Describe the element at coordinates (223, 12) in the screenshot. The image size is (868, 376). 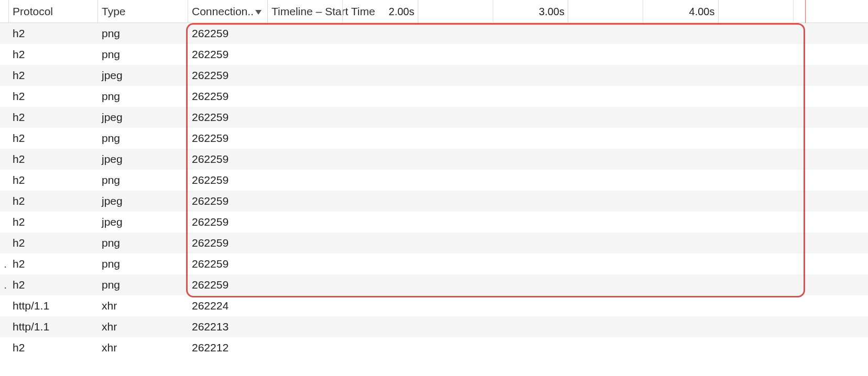
I see `column-header-connection-label: Connection..` at that location.